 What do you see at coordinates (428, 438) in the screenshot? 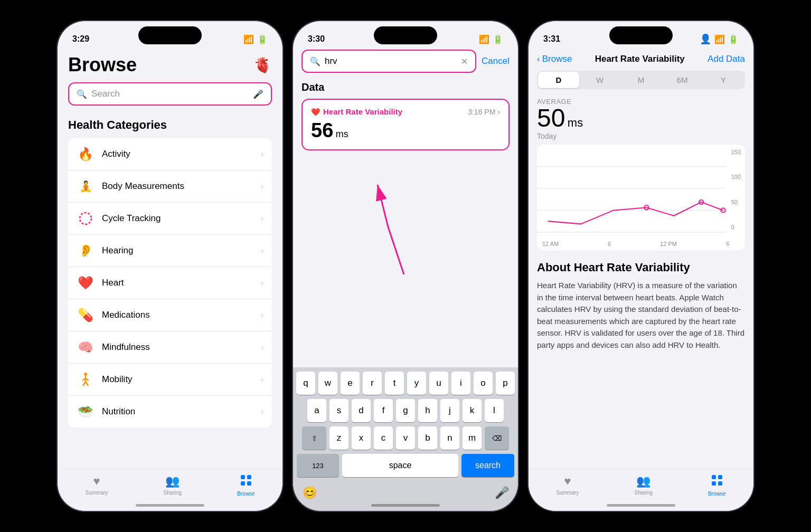
I see `key-b: b` at bounding box center [428, 438].